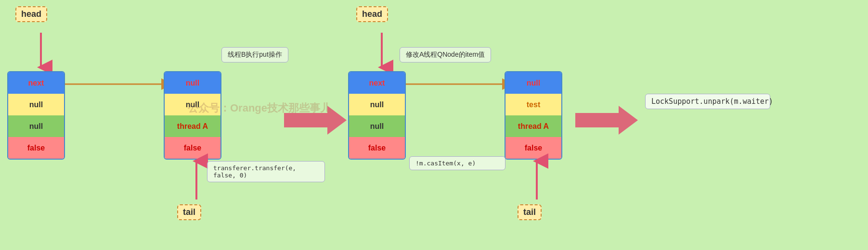 The height and width of the screenshot is (250, 868). What do you see at coordinates (377, 83) in the screenshot?
I see `node3-row1: next` at bounding box center [377, 83].